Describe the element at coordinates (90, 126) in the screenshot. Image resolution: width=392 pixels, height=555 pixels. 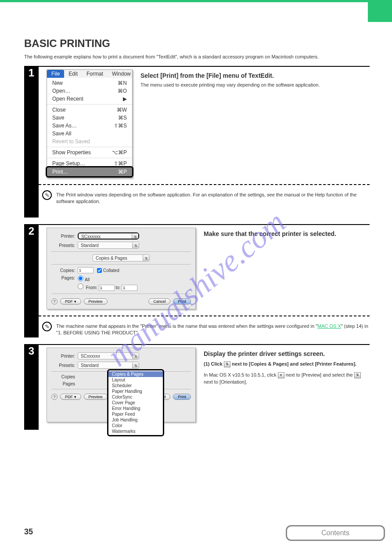
I see `menu-item-save-as: Save As…⇧⌘S` at that location.